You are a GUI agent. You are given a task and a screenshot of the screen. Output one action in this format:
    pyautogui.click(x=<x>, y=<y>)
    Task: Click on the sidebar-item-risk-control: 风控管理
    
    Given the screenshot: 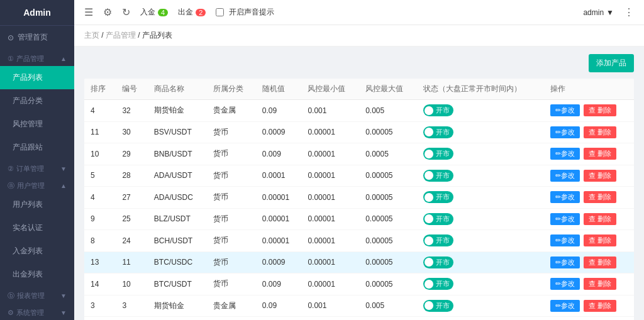 What is the action you would take?
    pyautogui.click(x=37, y=124)
    